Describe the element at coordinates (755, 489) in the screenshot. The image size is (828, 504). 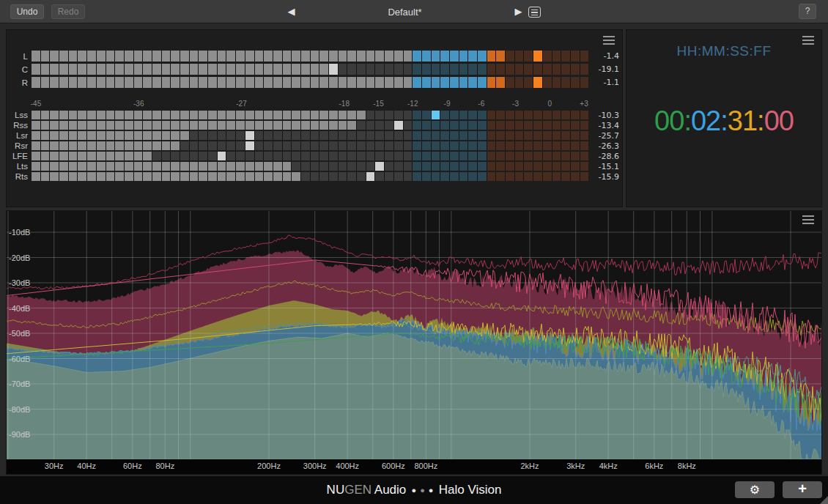
I see `settings-button: ⚙` at that location.